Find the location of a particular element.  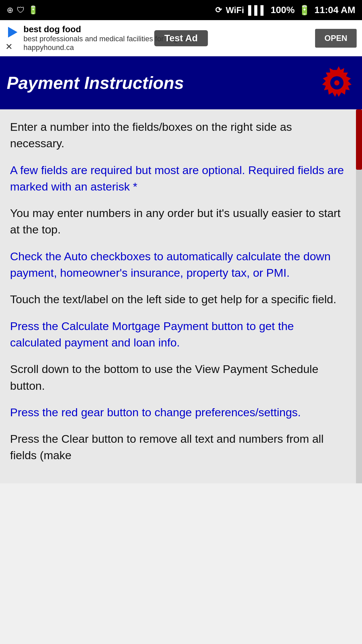

battery-icon: 🔋 is located at coordinates (304, 10).